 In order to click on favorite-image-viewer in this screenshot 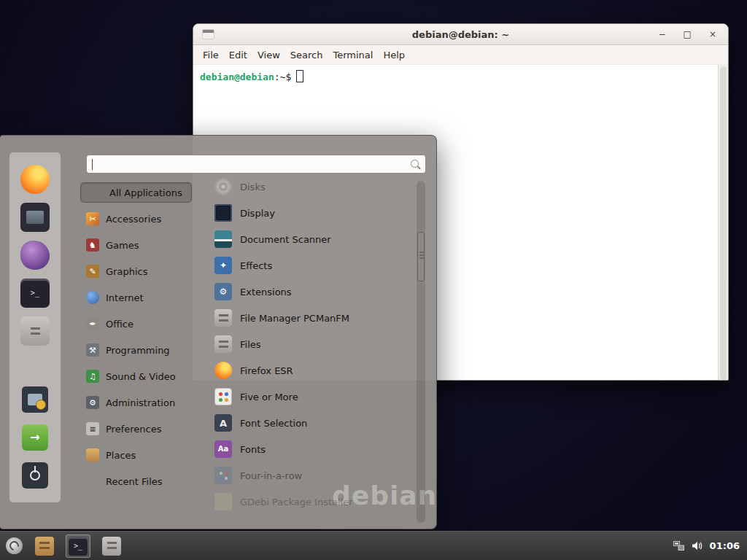, I will do `click(35, 217)`.